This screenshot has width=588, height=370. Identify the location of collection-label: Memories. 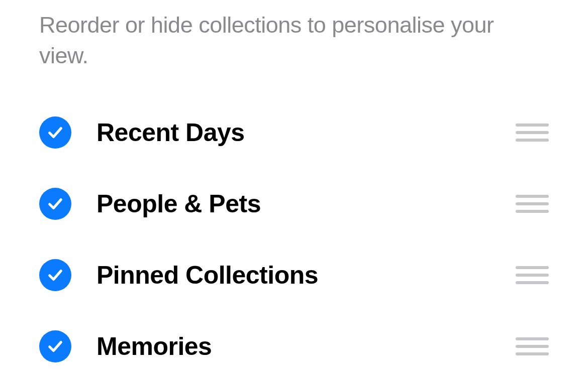
(293, 346).